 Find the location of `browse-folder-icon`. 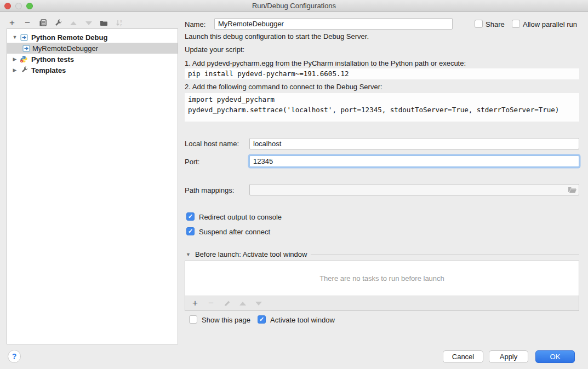

browse-folder-icon is located at coordinates (572, 189).